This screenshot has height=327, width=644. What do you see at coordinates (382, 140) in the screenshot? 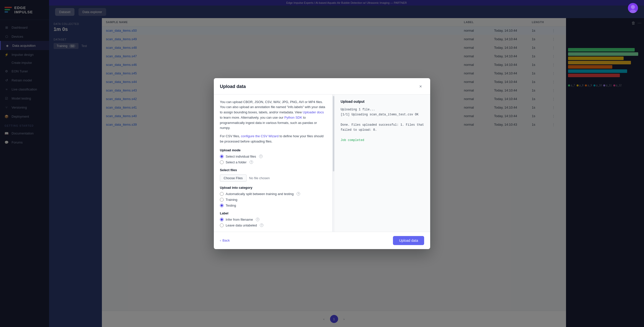
I see `log-line-success: Job completed` at bounding box center [382, 140].